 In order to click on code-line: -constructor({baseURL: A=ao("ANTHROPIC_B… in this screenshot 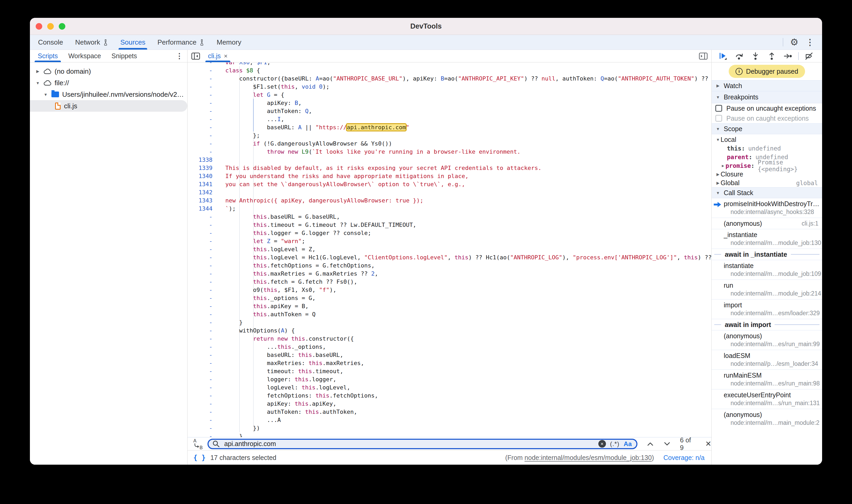, I will do `click(449, 78)`.